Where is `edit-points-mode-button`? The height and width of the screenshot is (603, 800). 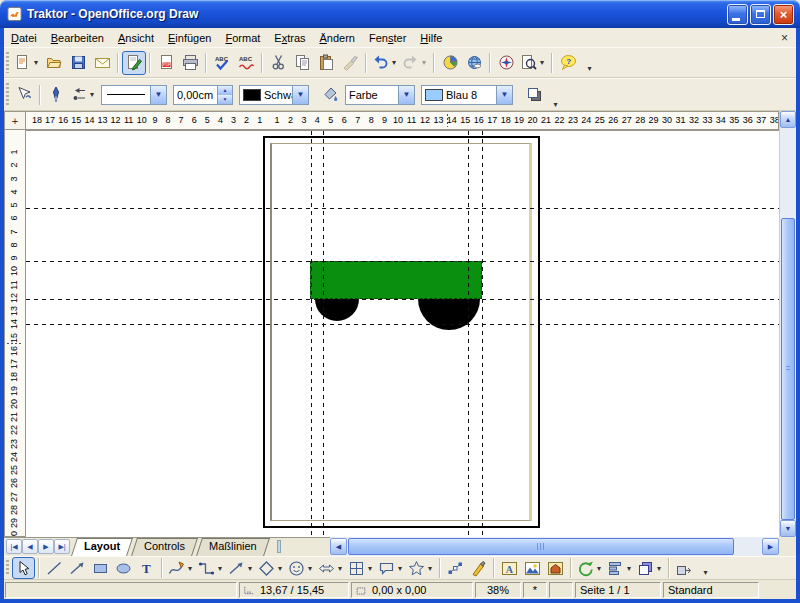
edit-points-mode-button is located at coordinates (24, 95).